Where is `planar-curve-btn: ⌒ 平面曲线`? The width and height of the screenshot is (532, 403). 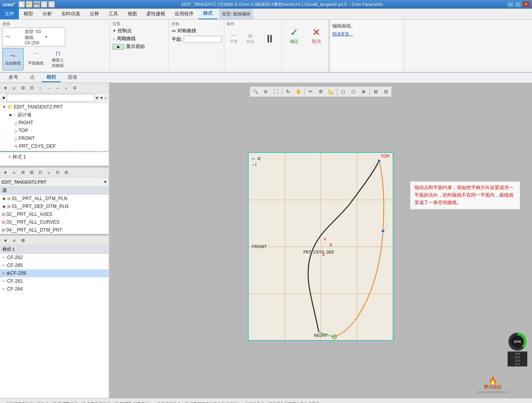
planar-curve-btn: ⌒ 平面曲线 is located at coordinates (36, 59).